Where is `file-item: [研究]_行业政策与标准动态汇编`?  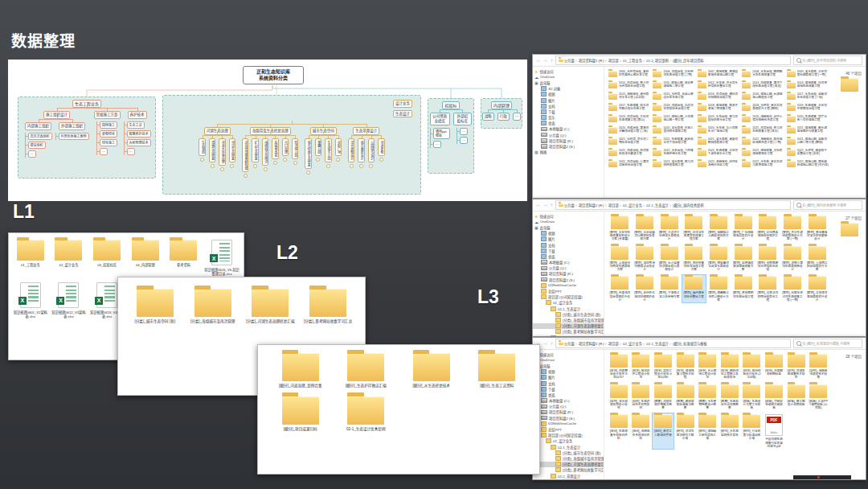
file-item: [研究]_行业政策与标准动态汇编 is located at coordinates (752, 431).